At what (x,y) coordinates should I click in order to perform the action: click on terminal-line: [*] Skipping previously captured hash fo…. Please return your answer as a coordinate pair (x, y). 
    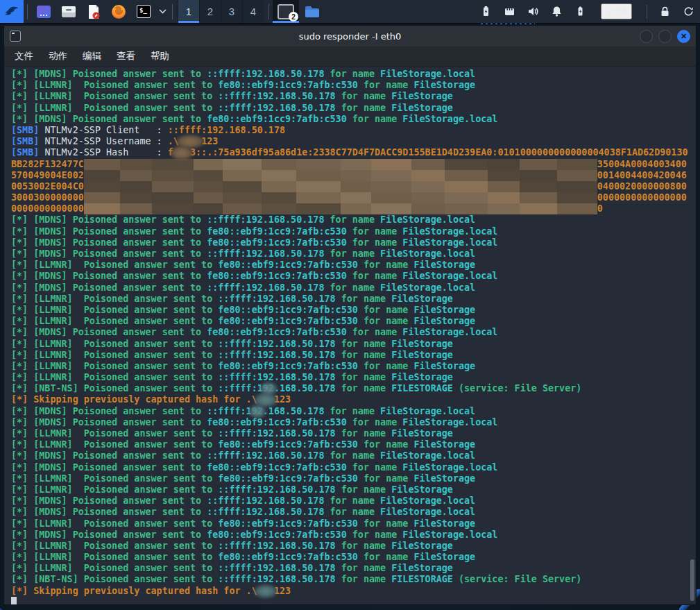
    Looking at the image, I should click on (354, 400).